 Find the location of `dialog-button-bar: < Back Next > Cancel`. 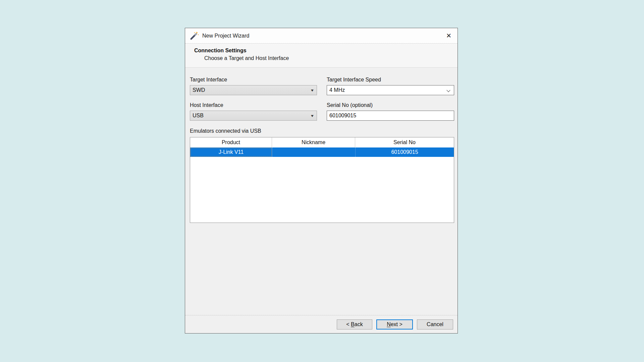

dialog-button-bar: < Back Next > Cancel is located at coordinates (321, 324).